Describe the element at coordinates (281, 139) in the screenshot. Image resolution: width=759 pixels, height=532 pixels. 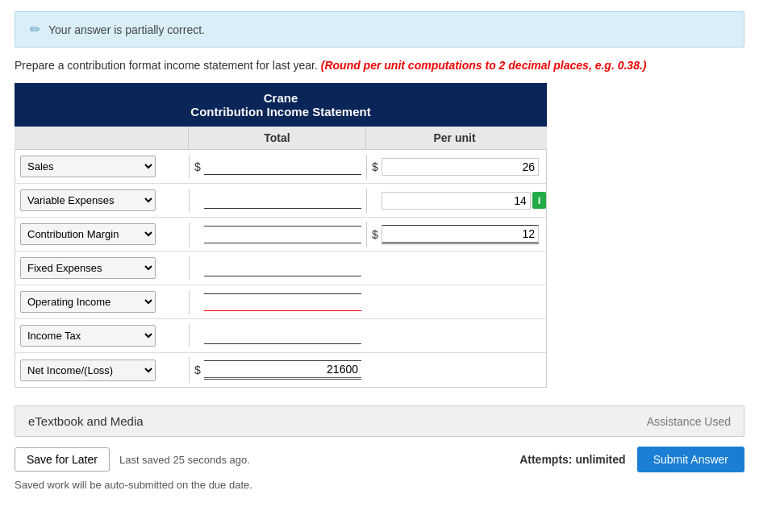
I see `column-headers: Total Per unit` at that location.